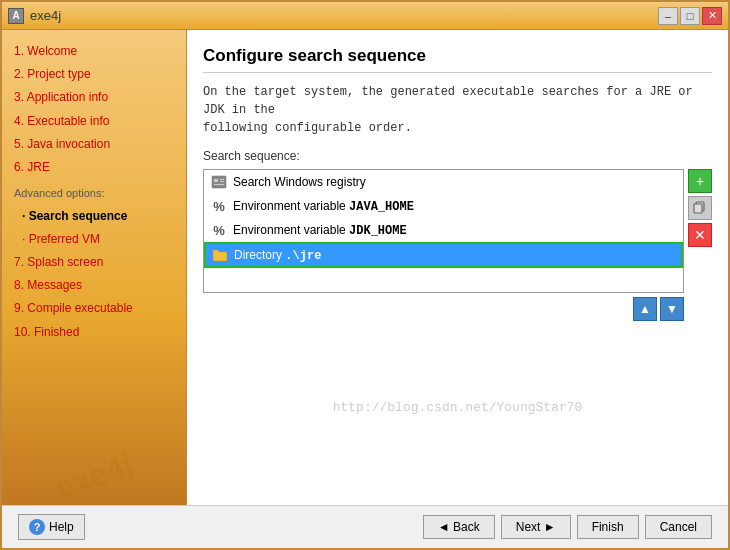  I want to click on sidebar-item-exe-info: 4. Executable info, so click(94, 122).